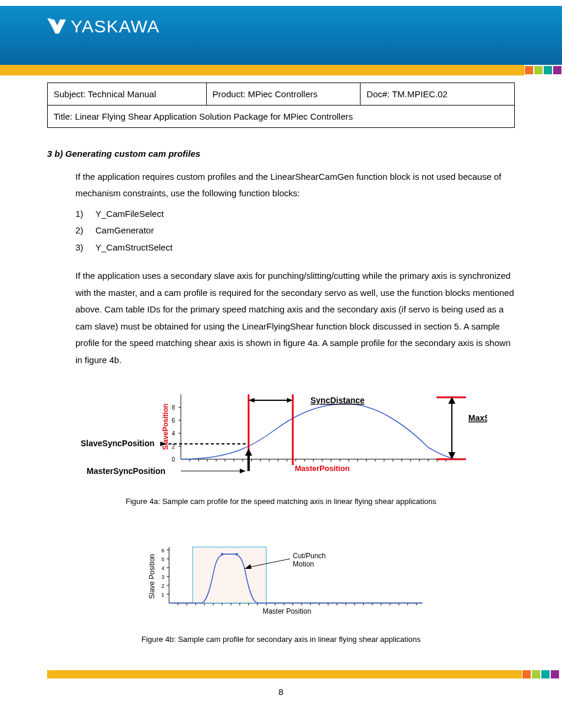 Image resolution: width=562 pixels, height=728 pixels. What do you see at coordinates (104, 27) in the screenshot?
I see `brand-logo: YASKAWA` at bounding box center [104, 27].